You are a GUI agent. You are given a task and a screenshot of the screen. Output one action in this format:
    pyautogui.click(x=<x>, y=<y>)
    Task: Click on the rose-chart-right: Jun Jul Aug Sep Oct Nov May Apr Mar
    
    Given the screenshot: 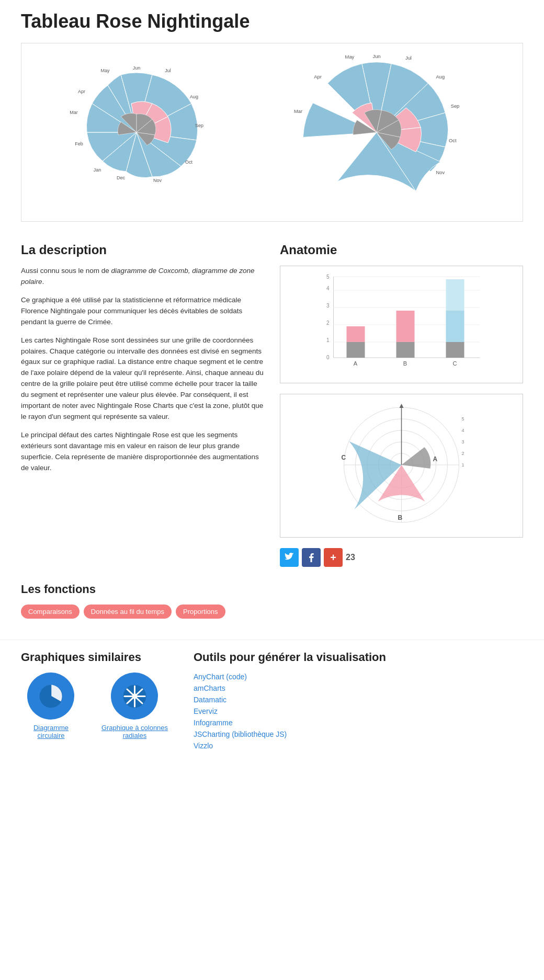 What is the action you would take?
    pyautogui.click(x=377, y=132)
    